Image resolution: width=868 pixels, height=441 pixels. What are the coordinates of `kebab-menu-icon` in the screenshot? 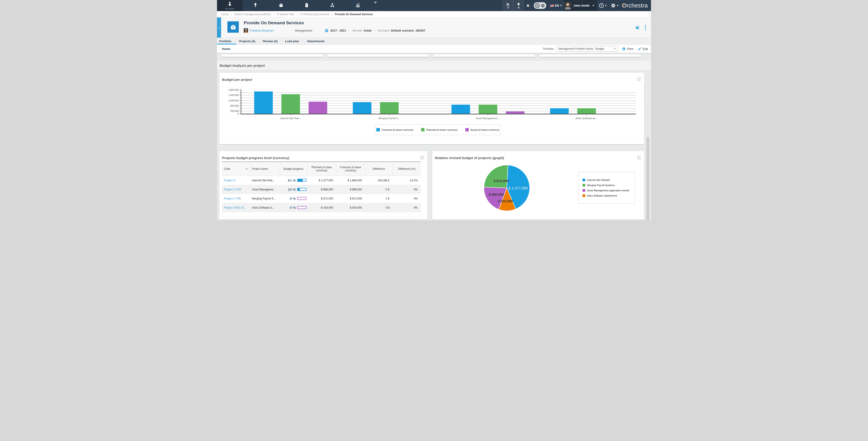 It's located at (646, 27).